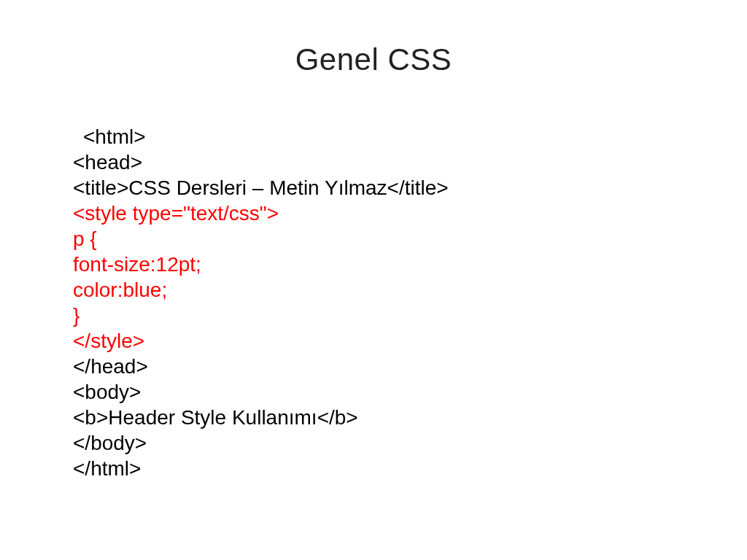  Describe the element at coordinates (261, 162) in the screenshot. I see `code-line: <head>` at that location.